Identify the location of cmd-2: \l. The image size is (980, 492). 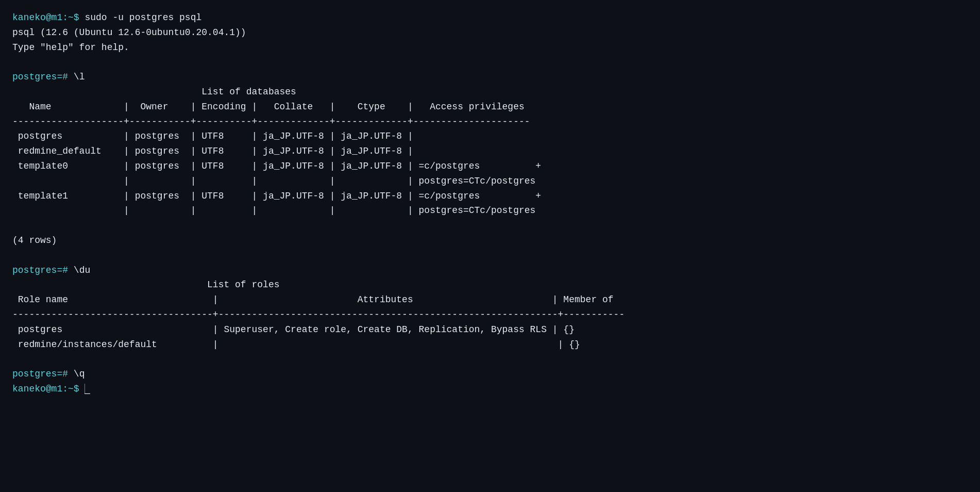
(79, 77).